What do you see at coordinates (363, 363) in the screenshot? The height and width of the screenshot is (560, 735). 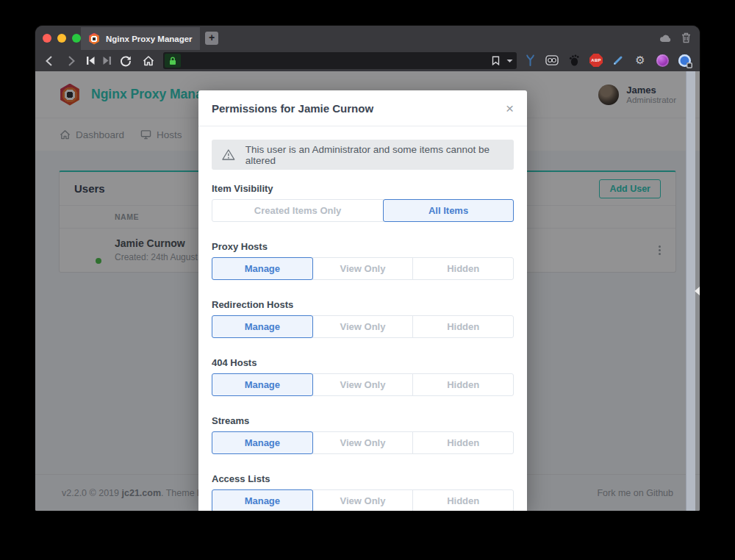 I see `404-hosts-label: 404 Hosts` at bounding box center [363, 363].